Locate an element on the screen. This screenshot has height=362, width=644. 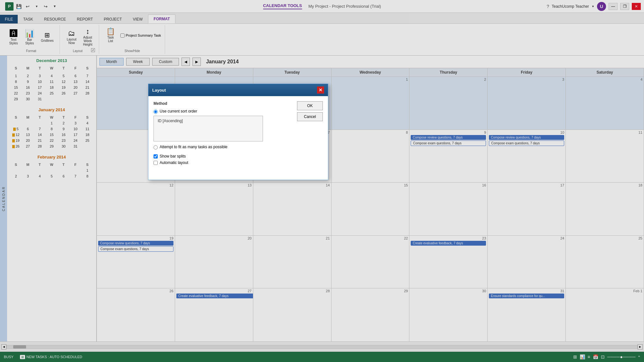
dialog-title: Layout is located at coordinates (159, 90).